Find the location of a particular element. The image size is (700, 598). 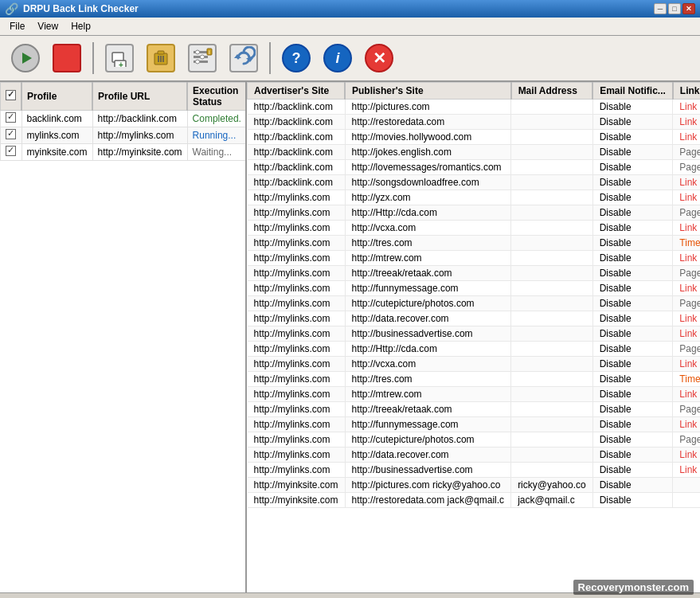

profile-row: mylinks.com http://mylinks.com Running..… is located at coordinates (123, 135).